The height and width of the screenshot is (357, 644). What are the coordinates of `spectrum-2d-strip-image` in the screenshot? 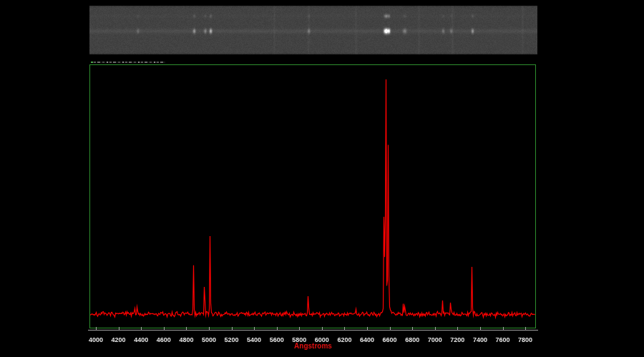 It's located at (313, 30).